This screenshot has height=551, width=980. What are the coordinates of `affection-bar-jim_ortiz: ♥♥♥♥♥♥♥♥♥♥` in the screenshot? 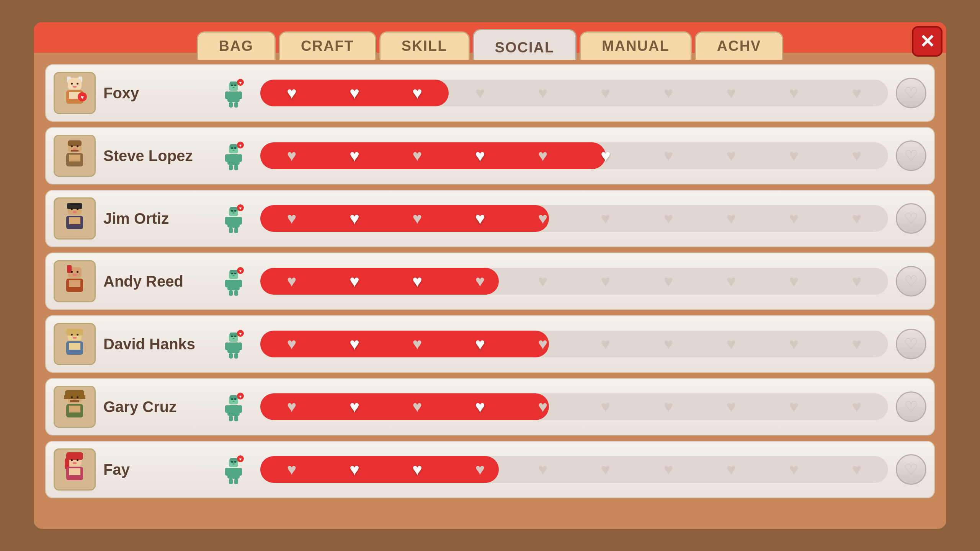 It's located at (574, 218).